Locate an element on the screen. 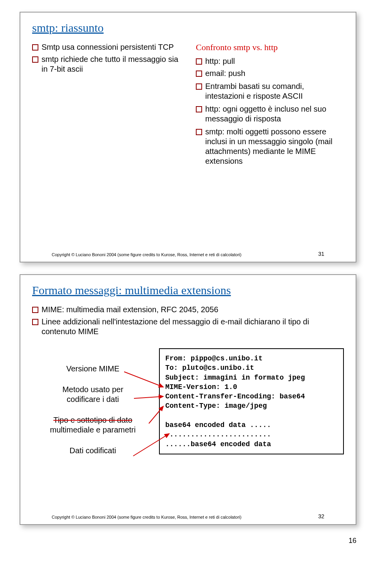  list-item: Smtp usa connessioni persistenti TCP is located at coordinates (106, 47).